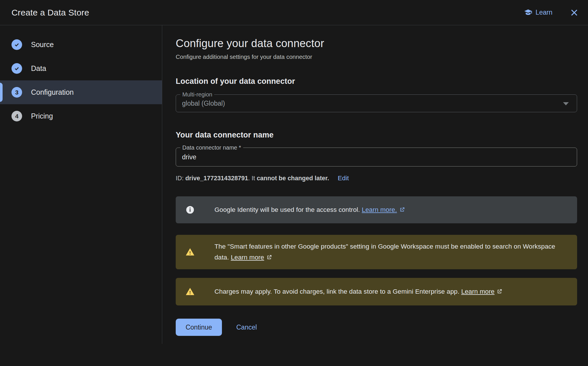 This screenshot has width=588, height=366. Describe the element at coordinates (252, 179) in the screenshot. I see `connector-id-text: ID: drive_1772314328791. It cannot be ch…` at that location.